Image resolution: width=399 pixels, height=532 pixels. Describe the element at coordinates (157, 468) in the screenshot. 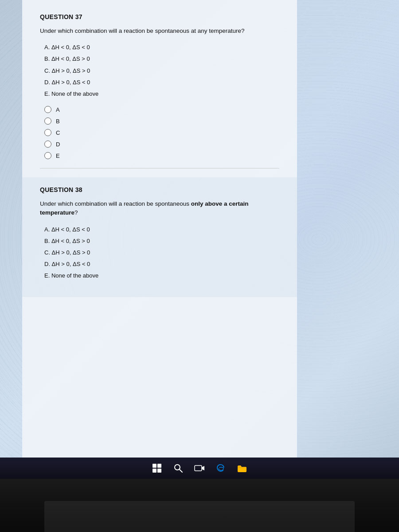

I see `windows-logo` at that location.